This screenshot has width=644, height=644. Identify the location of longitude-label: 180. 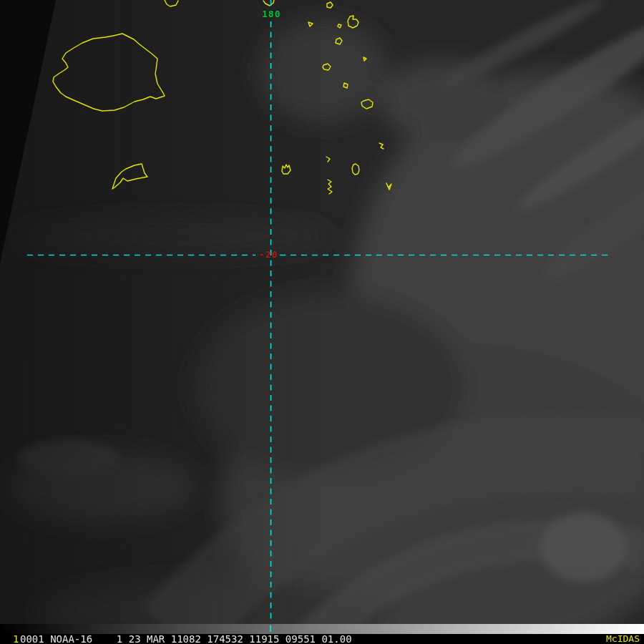
(271, 14).